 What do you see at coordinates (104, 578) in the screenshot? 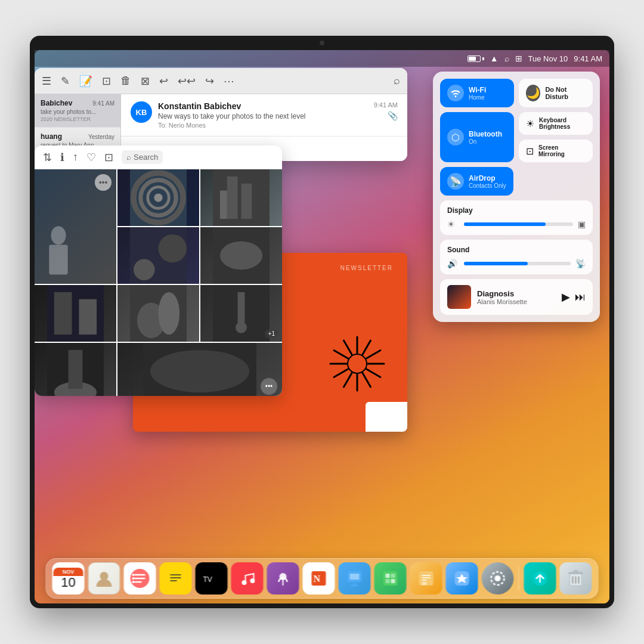
I see `dock-item-contacts` at bounding box center [104, 578].